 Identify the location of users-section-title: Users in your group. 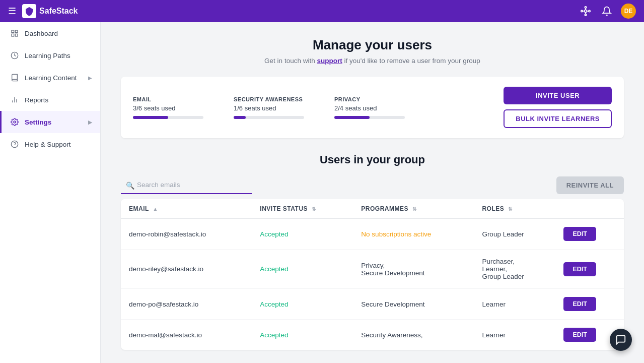
(373, 160).